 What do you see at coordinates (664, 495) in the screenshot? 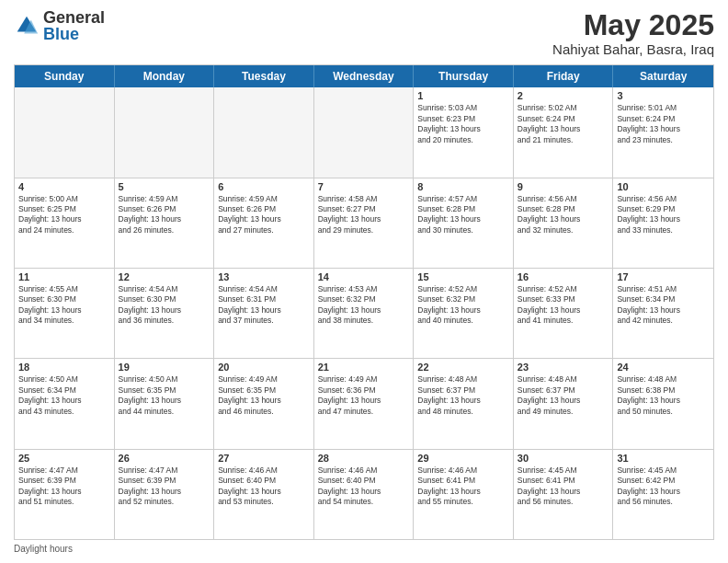
I see `calendar-cell: 31Sunrise: 4:45 AM Sunset: 6:42 PM Dayli…` at bounding box center [664, 495].